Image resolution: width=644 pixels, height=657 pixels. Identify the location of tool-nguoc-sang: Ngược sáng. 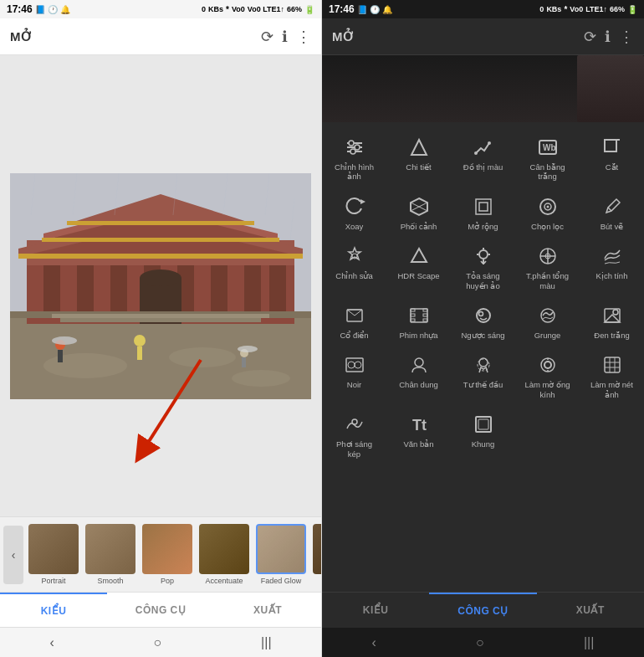
(483, 321).